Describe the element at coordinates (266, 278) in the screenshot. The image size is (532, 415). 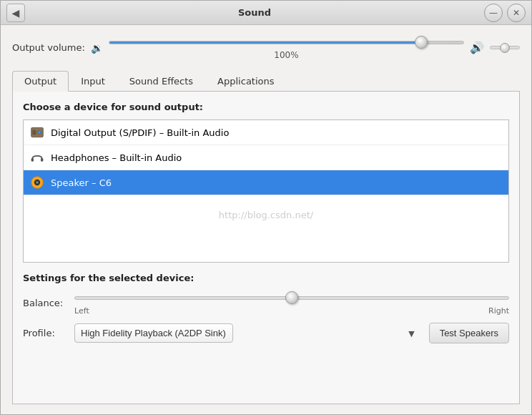
I see `settings-title: Settings for the selected device:` at that location.